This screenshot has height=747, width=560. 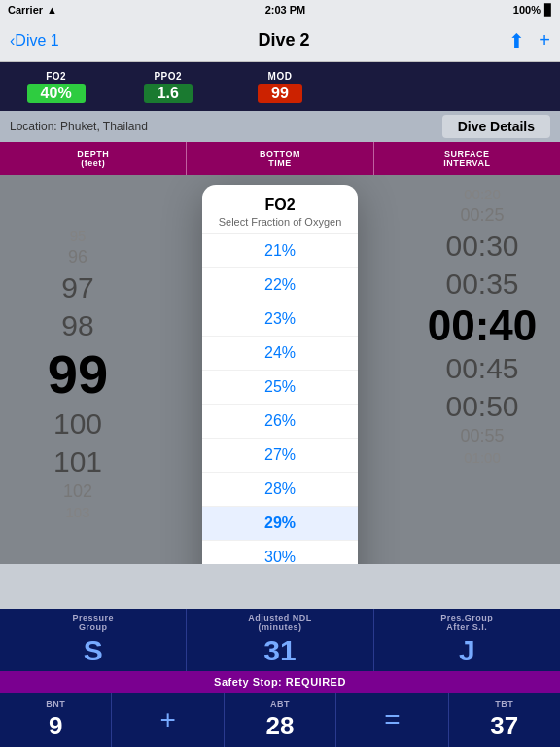 I want to click on pres-group-after-value: J, so click(x=467, y=651).